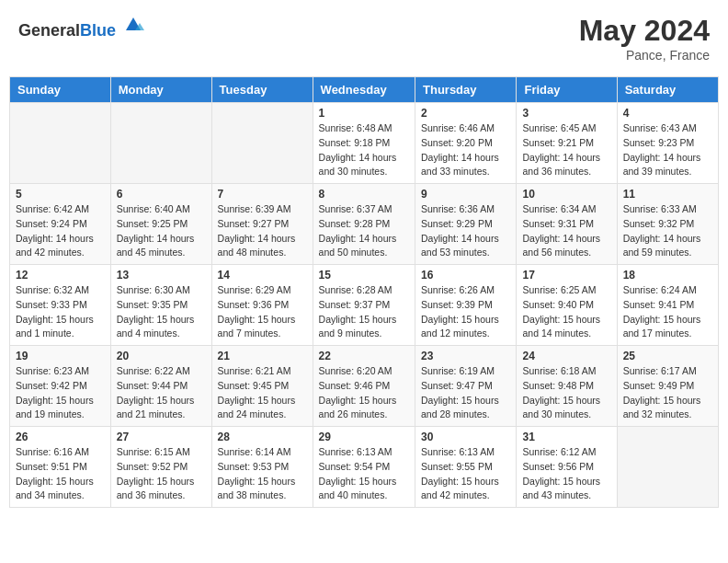  I want to click on weekday-header: Saturday, so click(667, 90).